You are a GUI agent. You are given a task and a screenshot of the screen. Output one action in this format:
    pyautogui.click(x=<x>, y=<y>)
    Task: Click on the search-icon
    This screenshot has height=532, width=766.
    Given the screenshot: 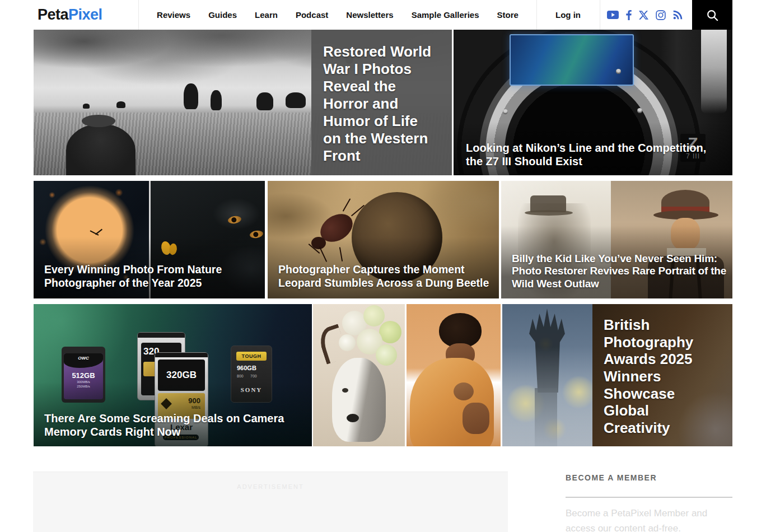 What is the action you would take?
    pyautogui.click(x=712, y=15)
    